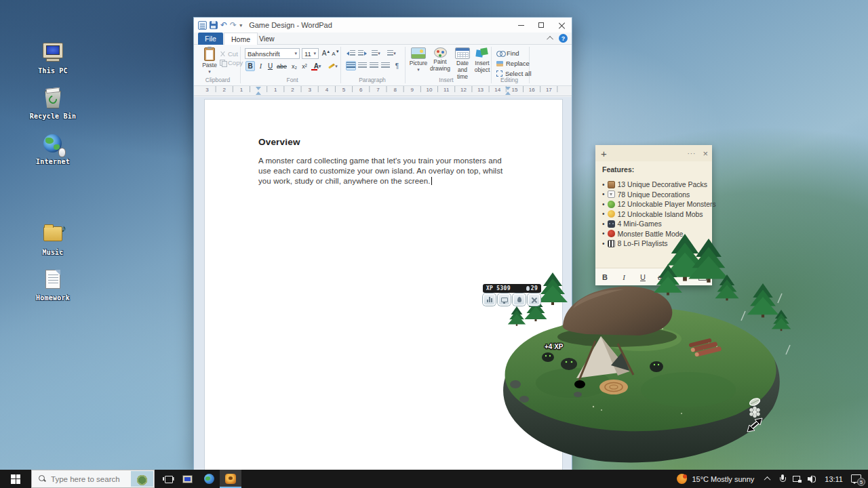 This screenshot has width=868, height=488. Describe the element at coordinates (521, 25) in the screenshot. I see `minimize-button` at that location.